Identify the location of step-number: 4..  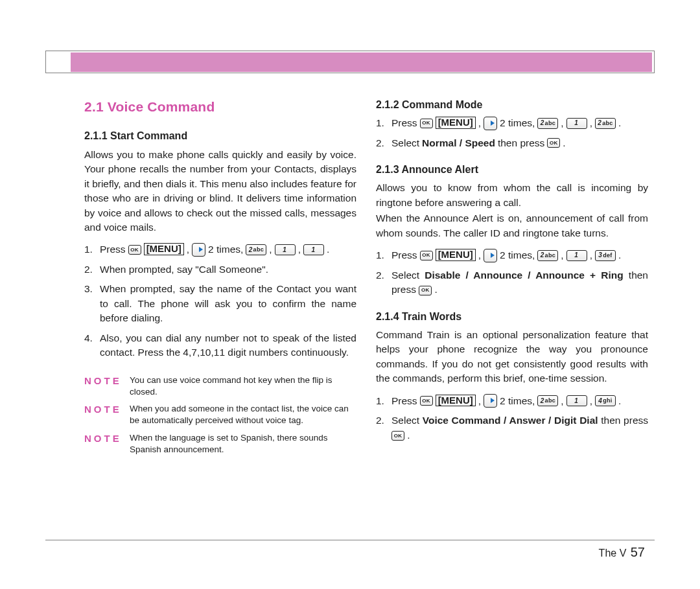
(92, 338).